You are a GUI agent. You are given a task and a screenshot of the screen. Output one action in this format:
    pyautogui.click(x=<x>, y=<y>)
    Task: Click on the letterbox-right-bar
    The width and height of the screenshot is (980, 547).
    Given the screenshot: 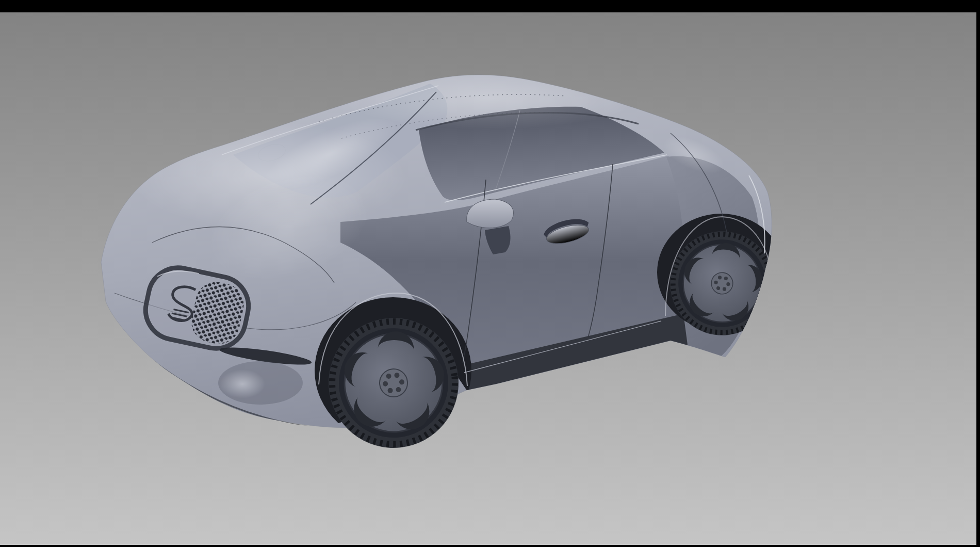 What is the action you would take?
    pyautogui.click(x=978, y=274)
    